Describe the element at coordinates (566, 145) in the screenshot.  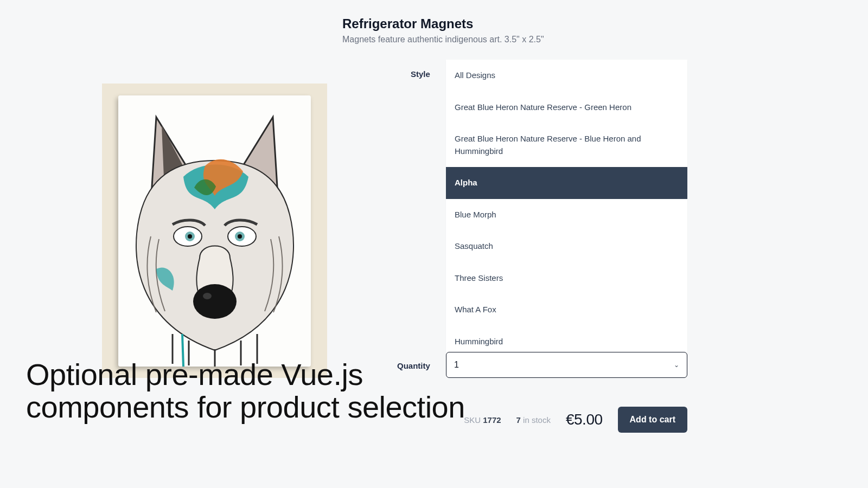
I see `style-option: Great Blue Heron Nature Reserve - Blue H…` at that location.